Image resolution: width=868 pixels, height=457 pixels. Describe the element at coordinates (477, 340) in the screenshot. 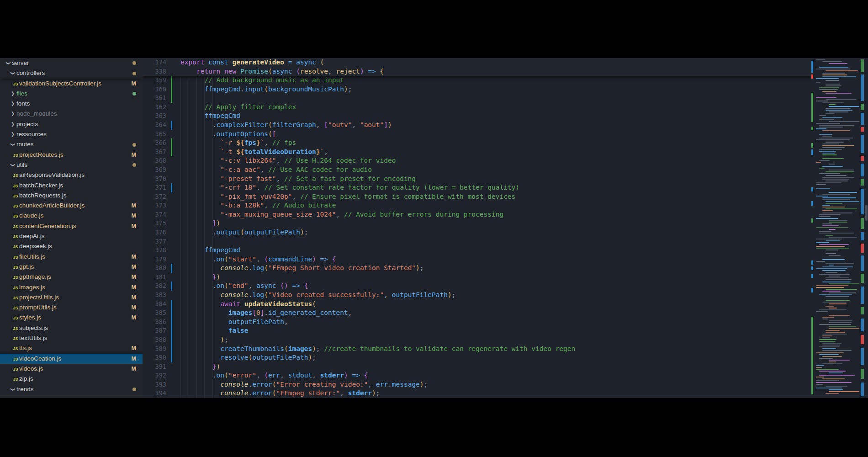

I see `code-line-388: 388 );` at that location.